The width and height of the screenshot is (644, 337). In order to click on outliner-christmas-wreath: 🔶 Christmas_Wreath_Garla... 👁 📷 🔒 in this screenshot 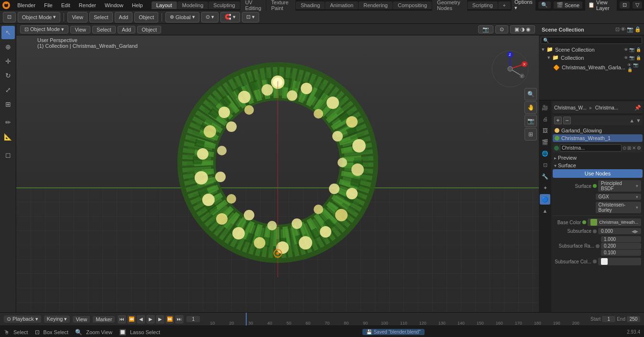, I will do `click(591, 67)`.